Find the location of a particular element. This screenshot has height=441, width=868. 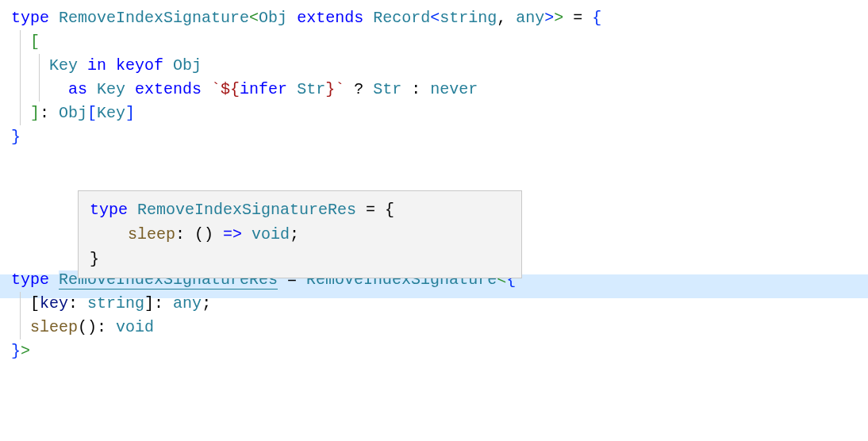

code-line: type RemoveIndexSignature<Obj extends Re… is located at coordinates (434, 18).